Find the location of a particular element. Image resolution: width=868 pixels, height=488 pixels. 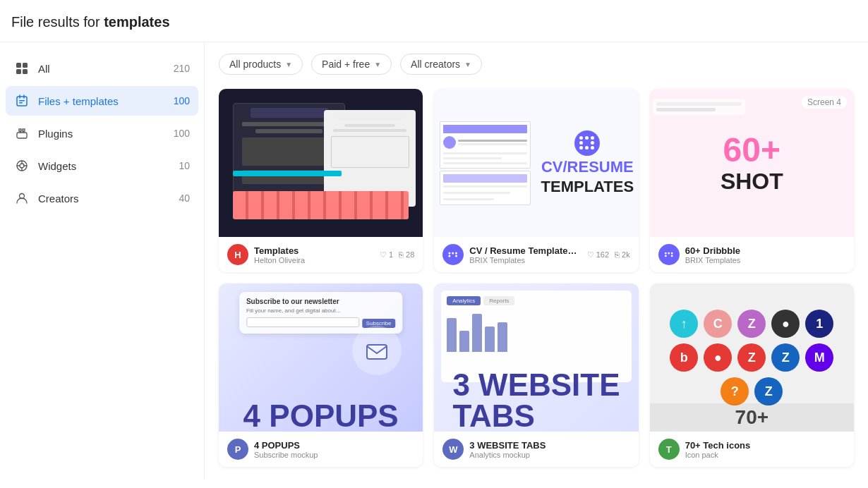

sidebar-item-plugins: Plugins 100 is located at coordinates (102, 133).